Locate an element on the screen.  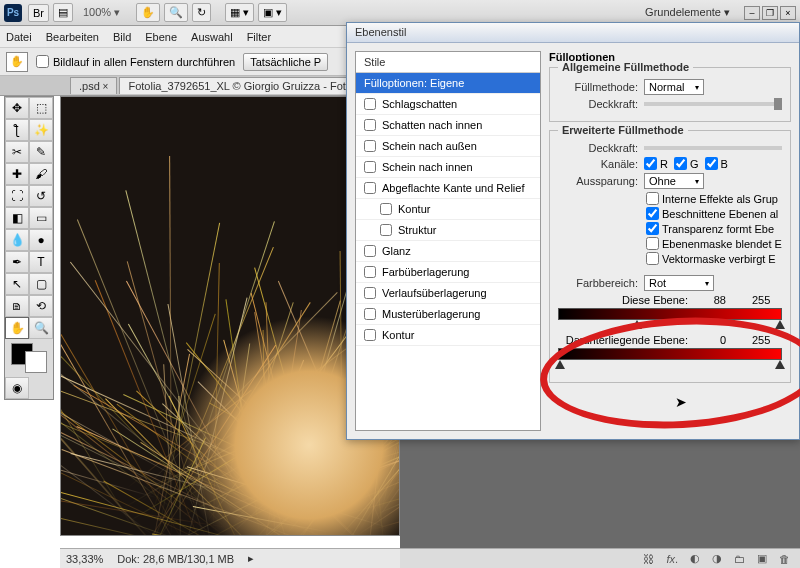
folder-icon: 🗀 is located at coordinates (740, 559).